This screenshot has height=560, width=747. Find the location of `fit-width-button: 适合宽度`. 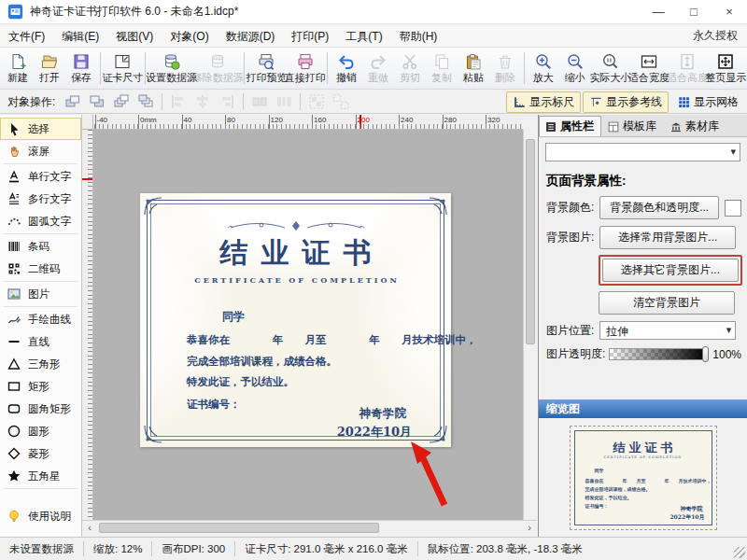

fit-width-button: 适合宽度 is located at coordinates (648, 68).